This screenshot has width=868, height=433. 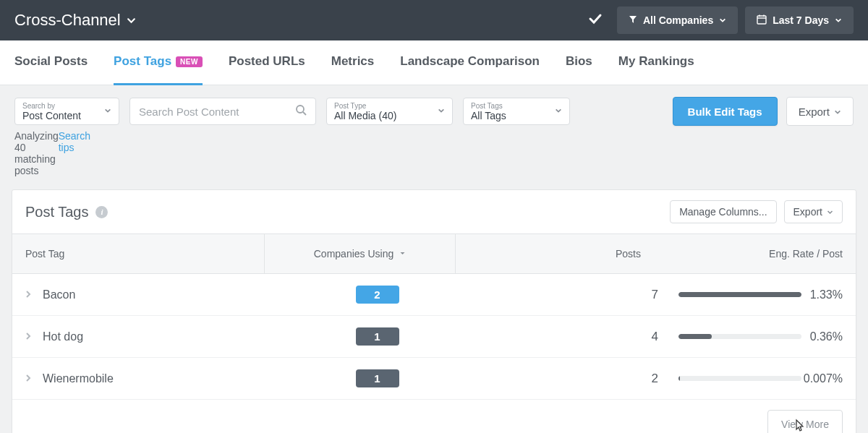 What do you see at coordinates (350, 106) in the screenshot?
I see `post-type-label: Post Type` at bounding box center [350, 106].